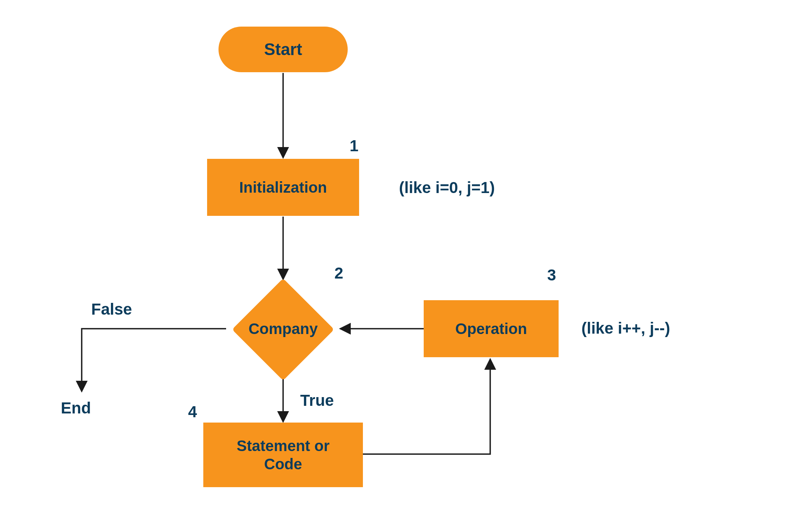 The image size is (798, 532). I want to click on end-label: End, so click(76, 408).